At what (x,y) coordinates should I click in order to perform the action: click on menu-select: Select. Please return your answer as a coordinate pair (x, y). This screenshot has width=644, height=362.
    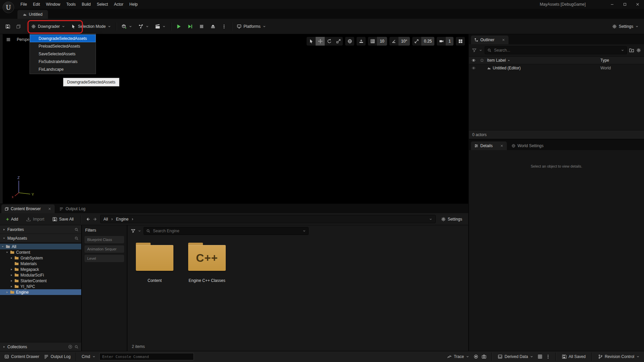
    Looking at the image, I should click on (102, 4).